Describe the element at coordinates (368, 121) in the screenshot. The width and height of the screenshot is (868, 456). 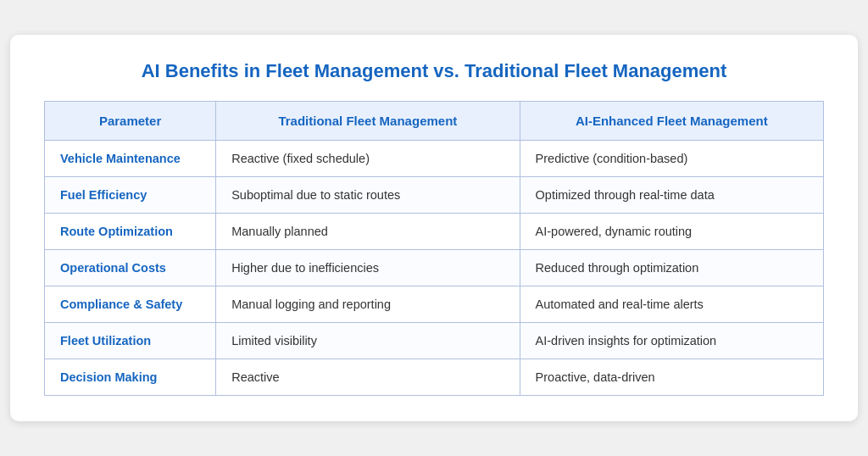
I see `header-traditional: Traditional Fleet Management` at that location.